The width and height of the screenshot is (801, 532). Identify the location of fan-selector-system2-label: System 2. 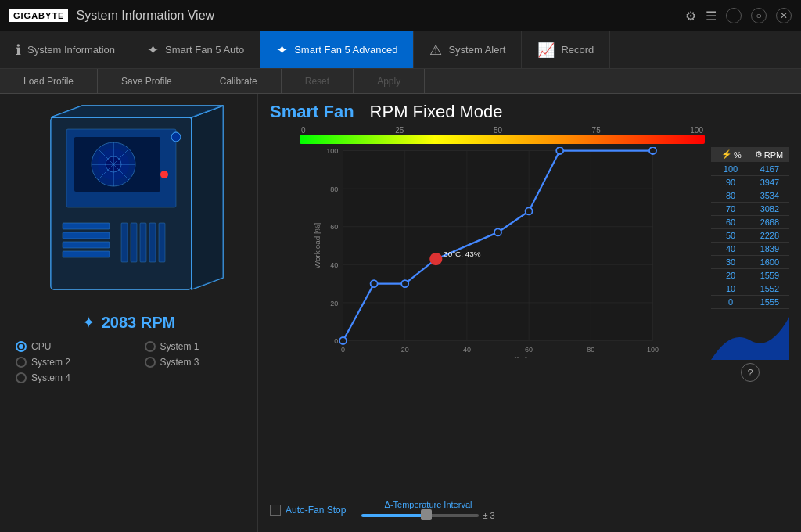
(51, 362).